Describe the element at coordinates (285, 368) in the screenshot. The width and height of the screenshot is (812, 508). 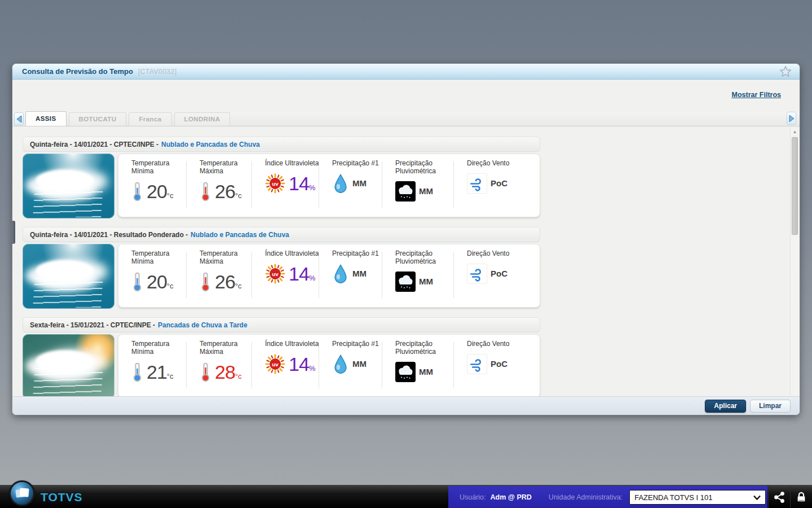
I see `metric-uv-index: Índice Ultravioleta uv 14 %` at that location.